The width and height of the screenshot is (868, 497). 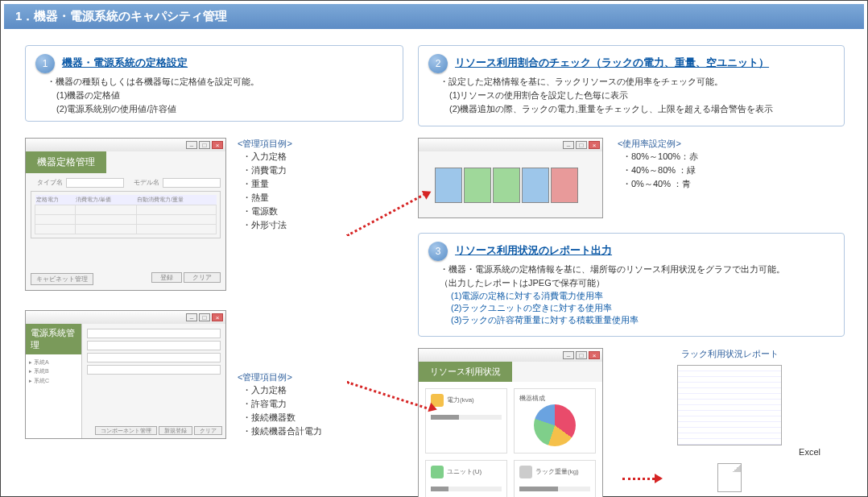 What do you see at coordinates (510, 178) in the screenshot?
I see `rack-usage-window: – □ ×` at bounding box center [510, 178].